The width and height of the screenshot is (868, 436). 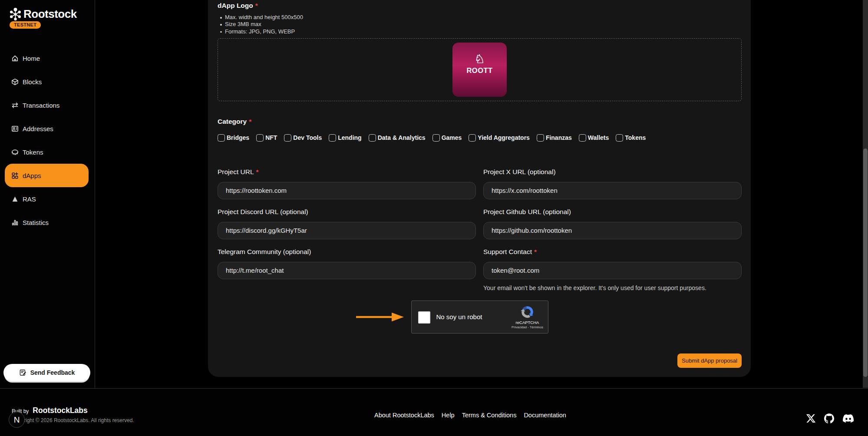 What do you see at coordinates (479, 24) in the screenshot?
I see `logo-requirement: Size 3MB max` at bounding box center [479, 24].